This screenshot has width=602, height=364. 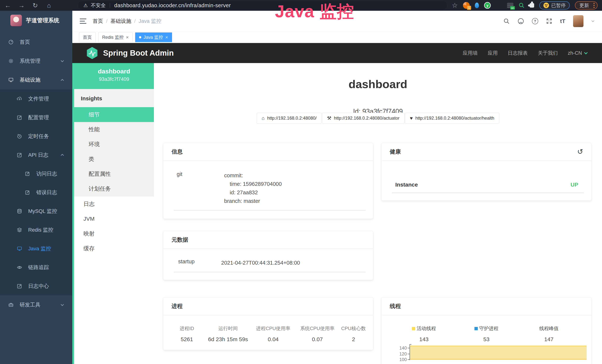 I want to click on sidebar-item-dev-tools: 研发工具, so click(x=36, y=305).